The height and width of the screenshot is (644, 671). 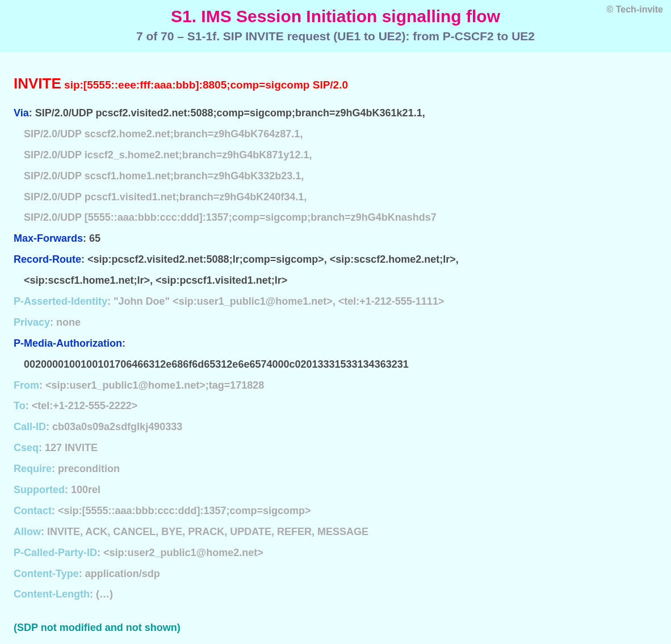 I want to click on sip-header-name: Max-Forwards, so click(x=48, y=238).